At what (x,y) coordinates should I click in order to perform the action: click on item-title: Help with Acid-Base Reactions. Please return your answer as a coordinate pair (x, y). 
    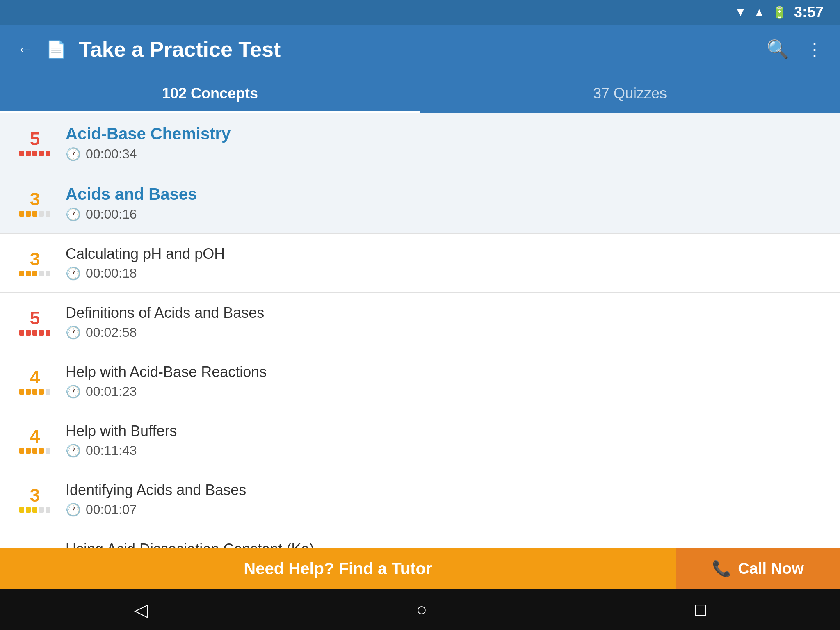
    Looking at the image, I should click on (445, 372).